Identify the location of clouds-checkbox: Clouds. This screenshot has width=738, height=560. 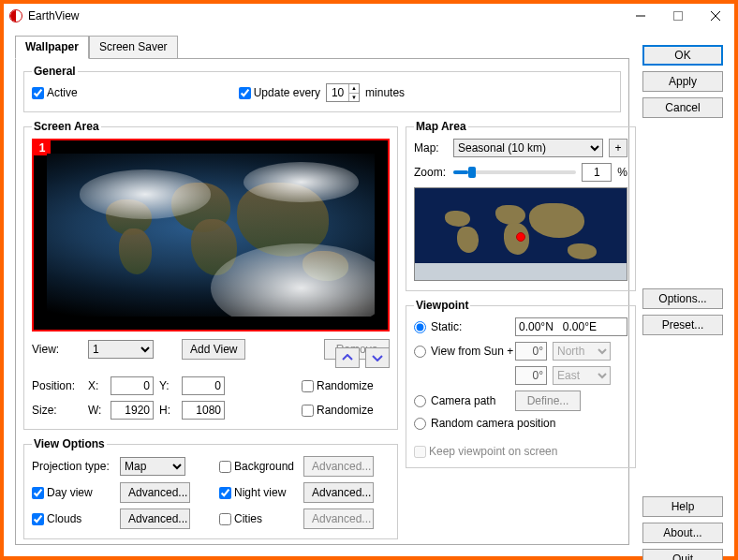
(76, 519).